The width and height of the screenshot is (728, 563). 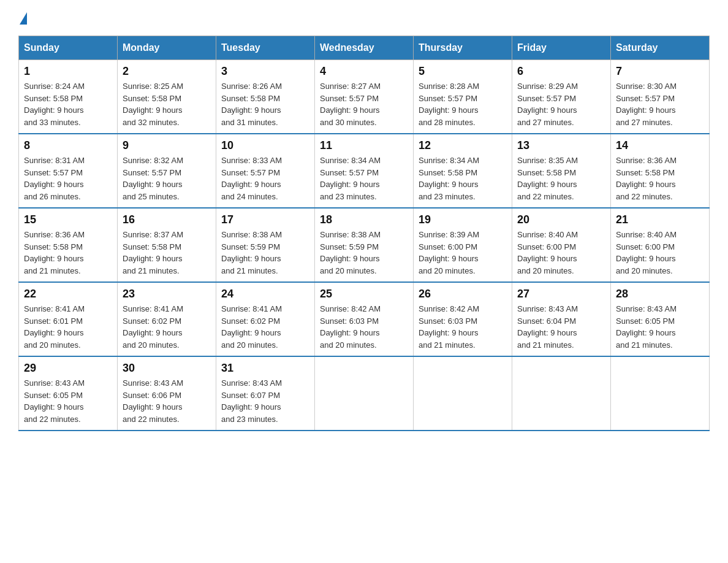 I want to click on day-number: 15, so click(x=68, y=220).